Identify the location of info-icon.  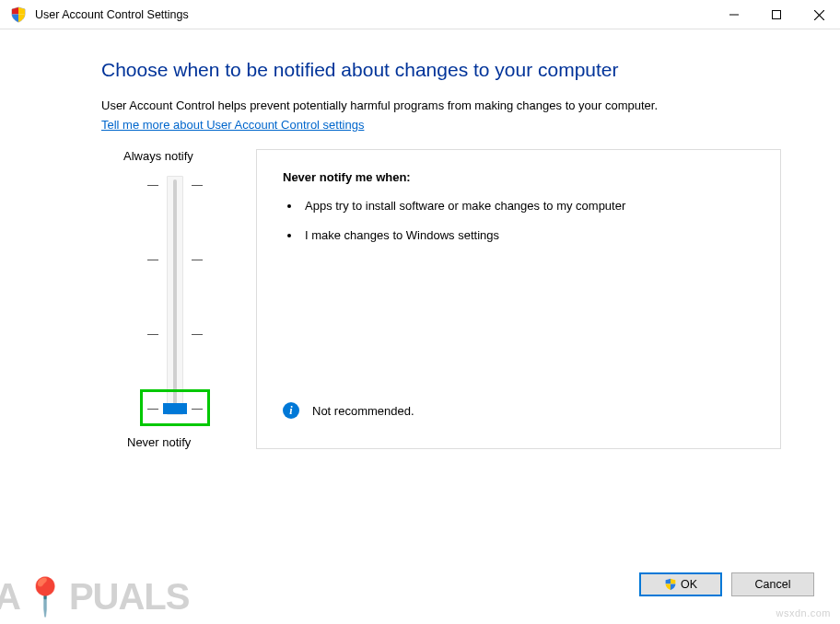
(291, 410).